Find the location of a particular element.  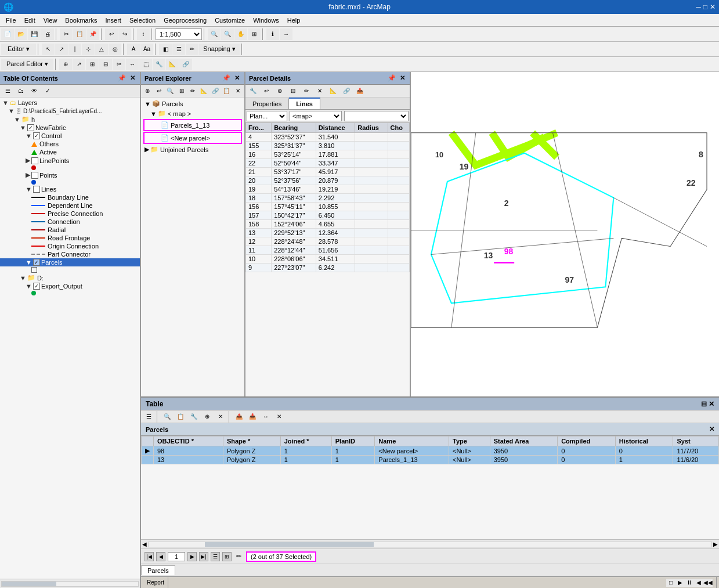

toc-newfabric: ▼ NewFabric is located at coordinates (70, 128).